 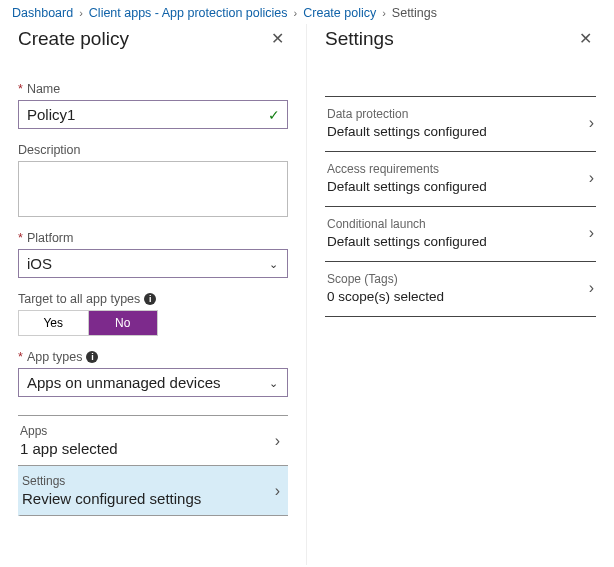 I want to click on settings-section: Settings Review configured settings ›, so click(x=153, y=491).